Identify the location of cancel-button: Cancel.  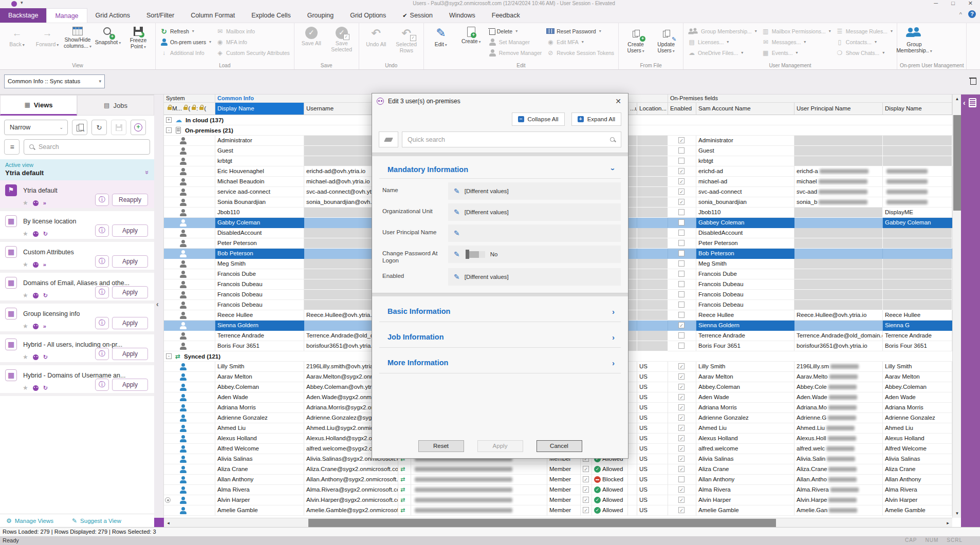
(559, 446).